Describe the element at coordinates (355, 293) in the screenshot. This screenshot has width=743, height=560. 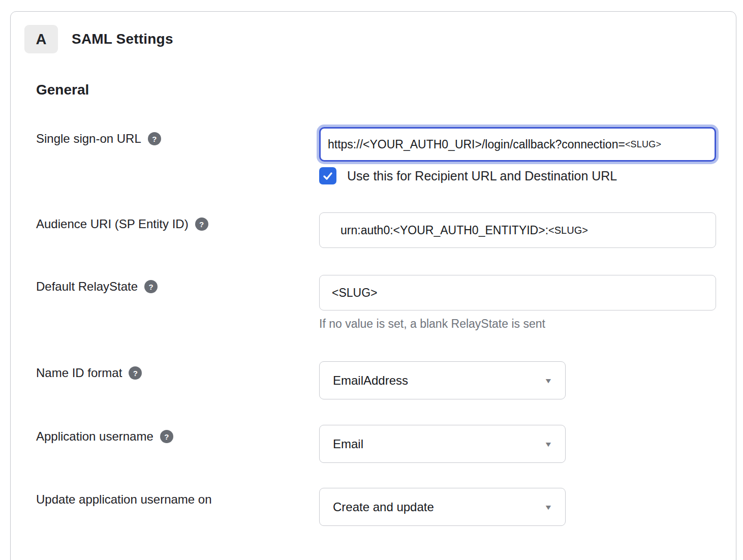
I see `default-relaystate-value: <SLUG>` at that location.